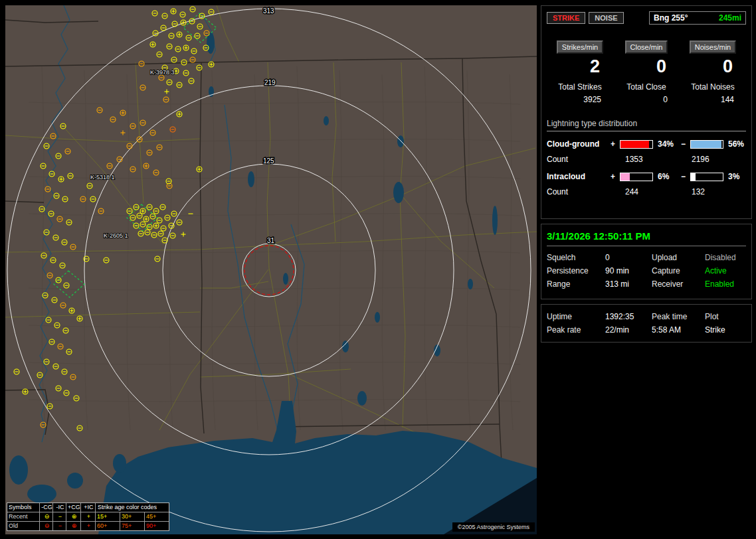  What do you see at coordinates (646, 284) in the screenshot?
I see `status-row: Range 313 mi Receiver Enabled` at bounding box center [646, 284].